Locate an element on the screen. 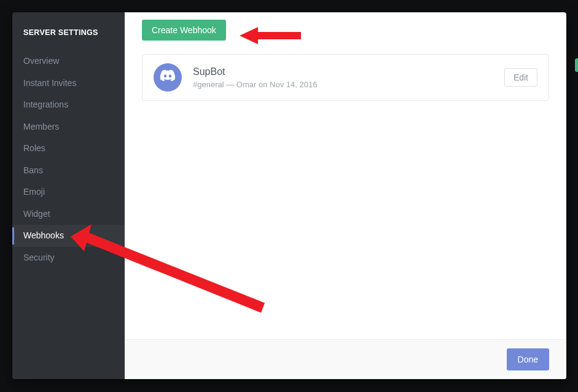 Image resolution: width=578 pixels, height=392 pixels. sidebar-item-webhooks: Webhooks is located at coordinates (69, 236).